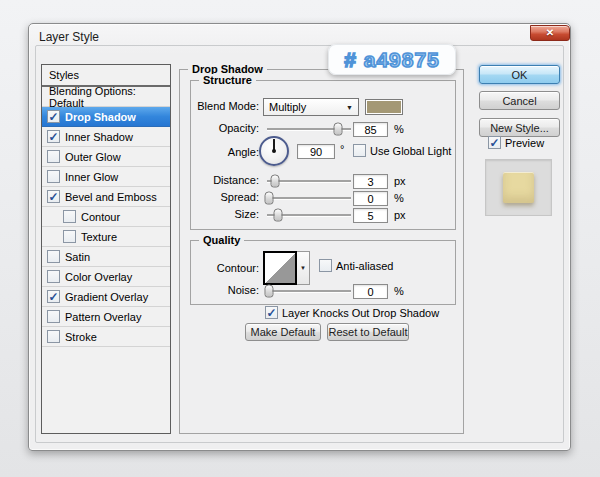  Describe the element at coordinates (399, 198) in the screenshot. I see `spread-unit: %` at that location.